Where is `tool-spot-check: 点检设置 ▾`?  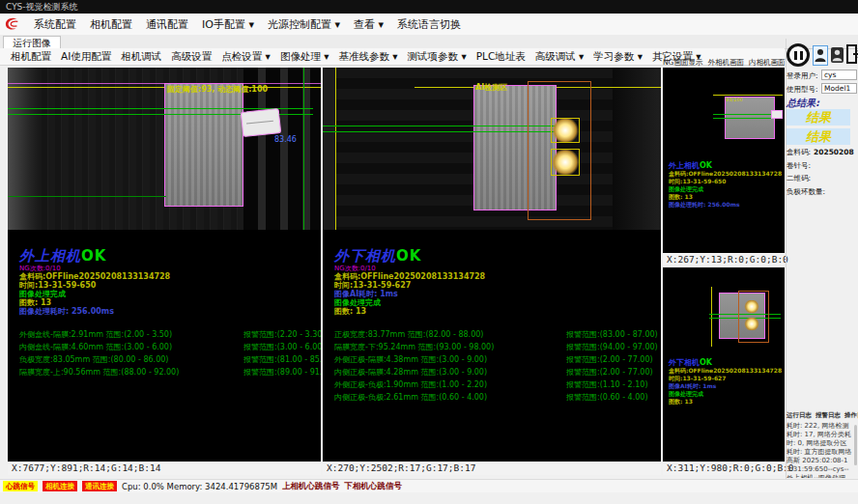 tool-spot-check: 点检设置 ▾ is located at coordinates (245, 57).